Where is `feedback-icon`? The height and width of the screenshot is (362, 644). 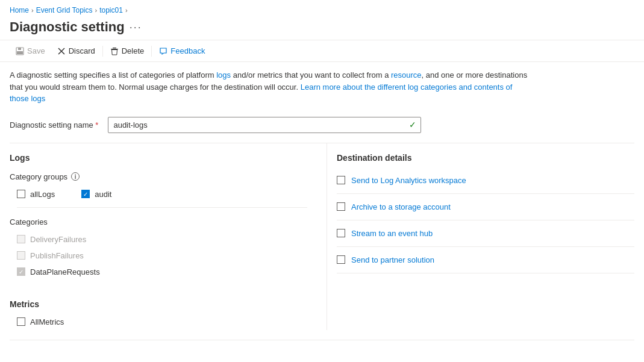 feedback-icon is located at coordinates (163, 51).